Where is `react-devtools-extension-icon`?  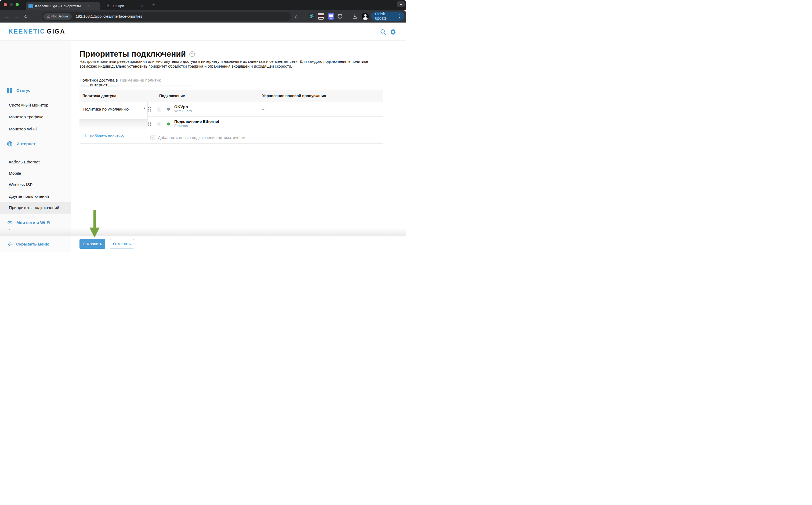 react-devtools-extension-icon is located at coordinates (312, 16).